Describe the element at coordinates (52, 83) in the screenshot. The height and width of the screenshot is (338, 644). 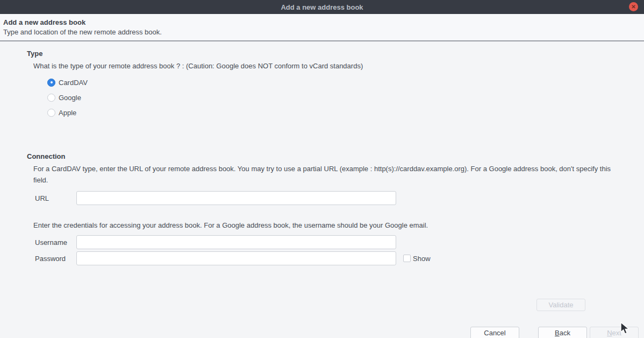
I see `radio-carddav-icon` at that location.